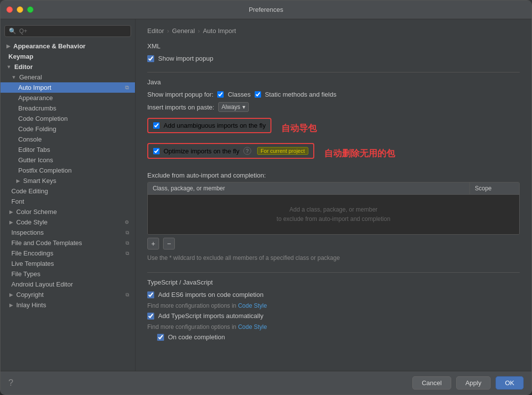  I want to click on search-input, so click(73, 31).